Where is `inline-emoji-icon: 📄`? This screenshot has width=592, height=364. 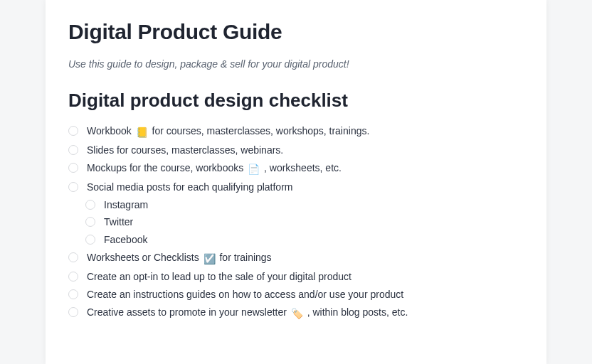
inline-emoji-icon: 📄 is located at coordinates (253, 169).